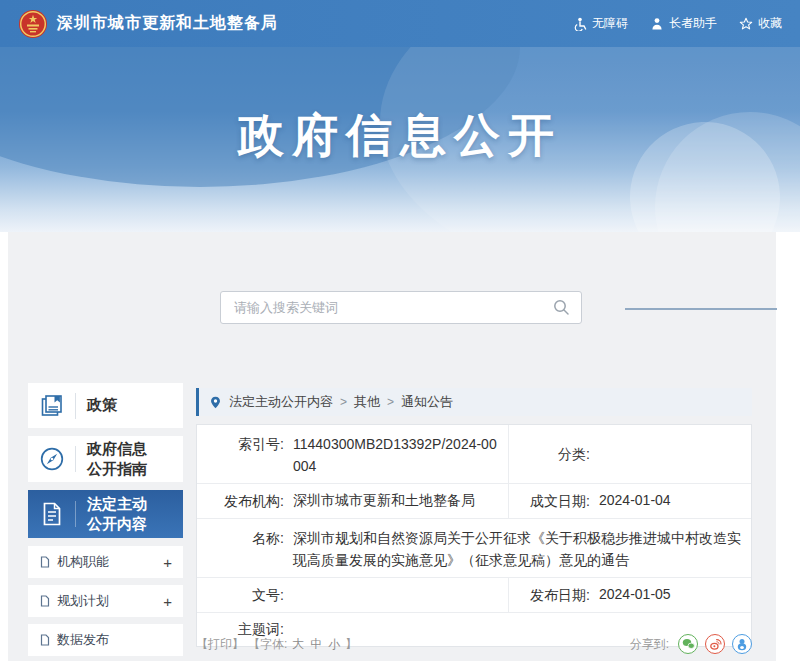 The width and height of the screenshot is (800, 661). I want to click on field-label-issuing-agency: 发布机构:, so click(245, 502).